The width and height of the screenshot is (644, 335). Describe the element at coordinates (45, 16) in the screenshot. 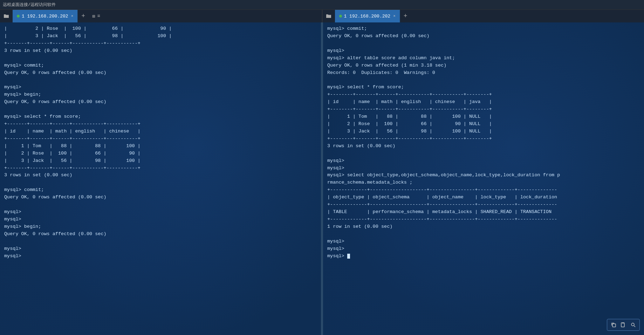

I see `left-tab: 1 192.168.200.202 ×` at that location.